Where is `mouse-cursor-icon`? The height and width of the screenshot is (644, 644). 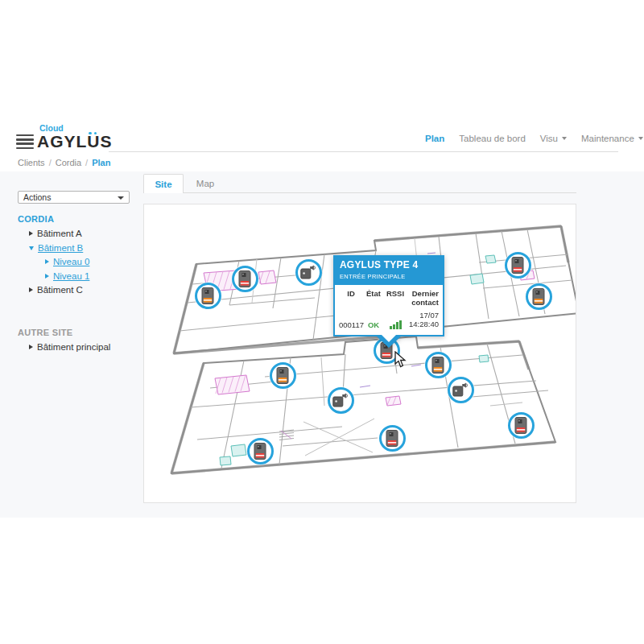 mouse-cursor-icon is located at coordinates (401, 360).